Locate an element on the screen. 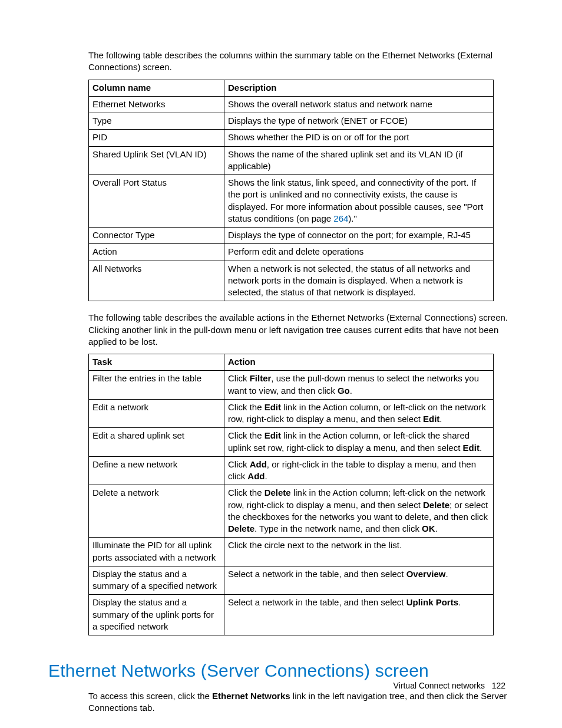 The width and height of the screenshot is (562, 728). bold-text: Go is located at coordinates (344, 390).